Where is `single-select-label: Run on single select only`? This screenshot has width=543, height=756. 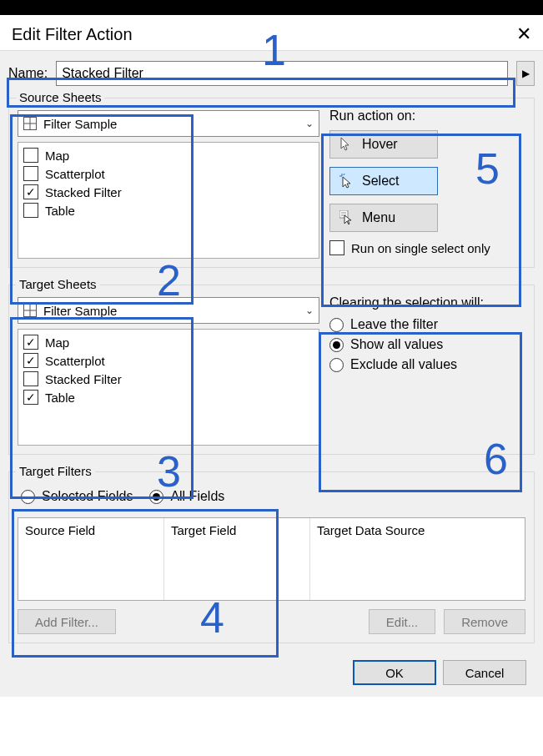 single-select-label: Run on single select only is located at coordinates (420, 249).